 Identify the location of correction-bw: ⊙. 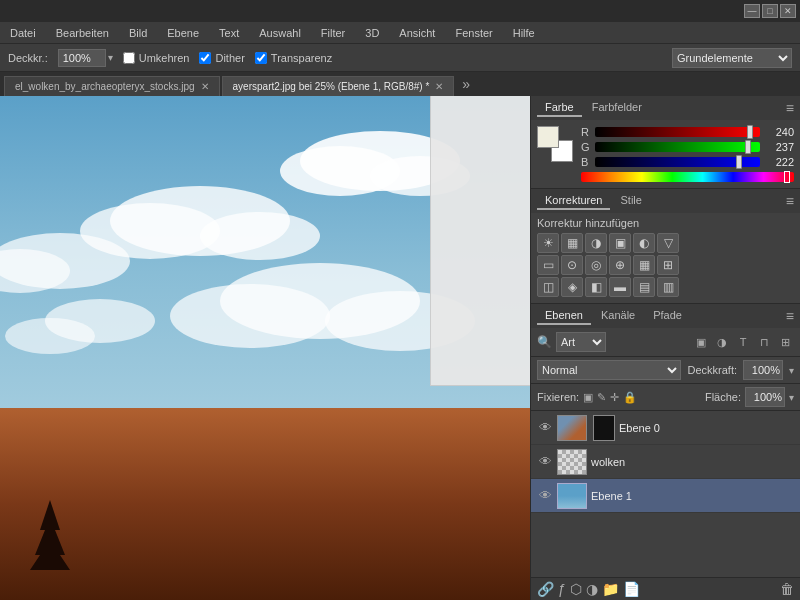
(572, 265).